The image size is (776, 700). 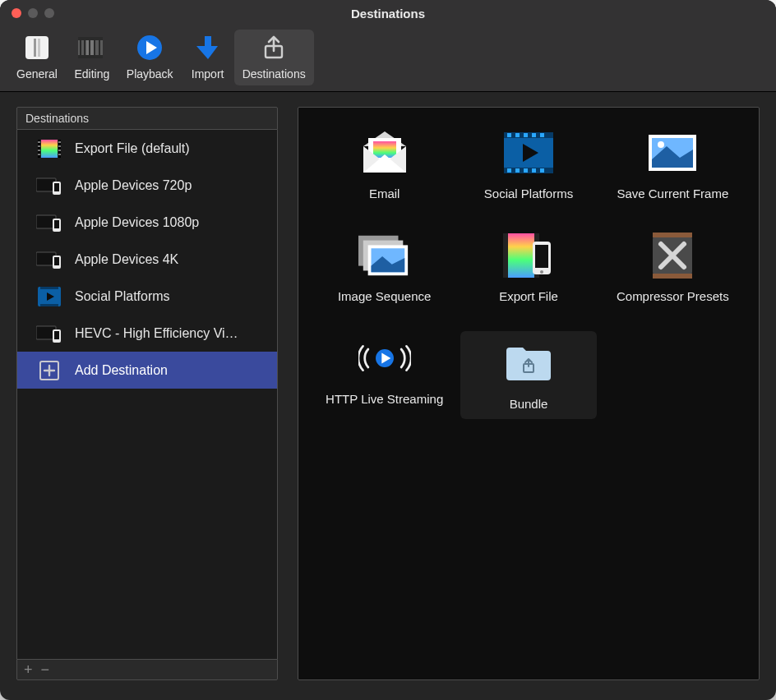 What do you see at coordinates (385, 163) in the screenshot?
I see `template-email: Email` at bounding box center [385, 163].